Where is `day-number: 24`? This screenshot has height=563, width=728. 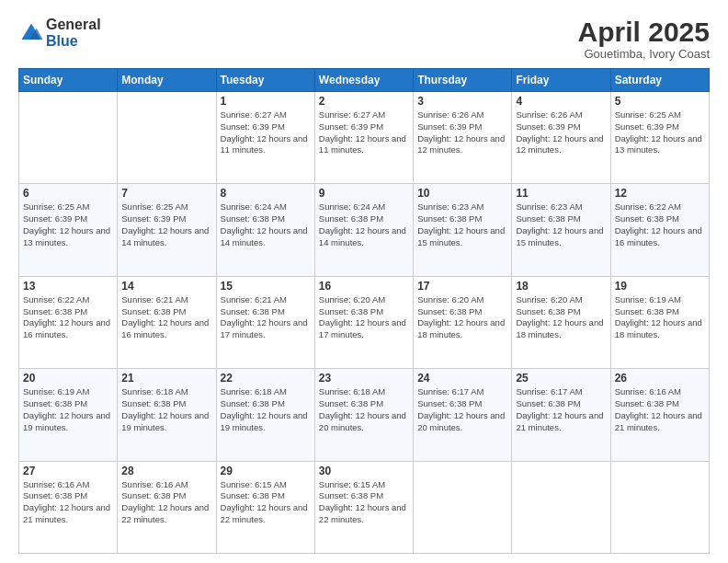 day-number: 24 is located at coordinates (462, 378).